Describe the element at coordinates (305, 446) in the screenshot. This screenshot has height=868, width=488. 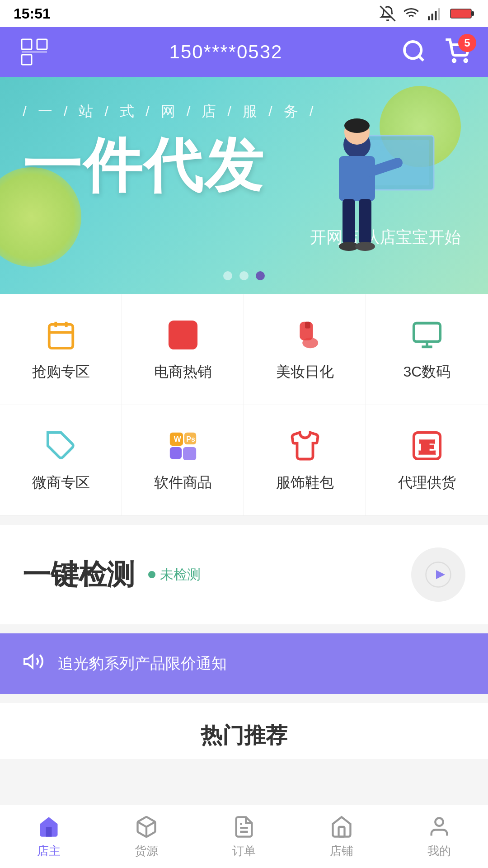
I see `fushi-icon` at that location.